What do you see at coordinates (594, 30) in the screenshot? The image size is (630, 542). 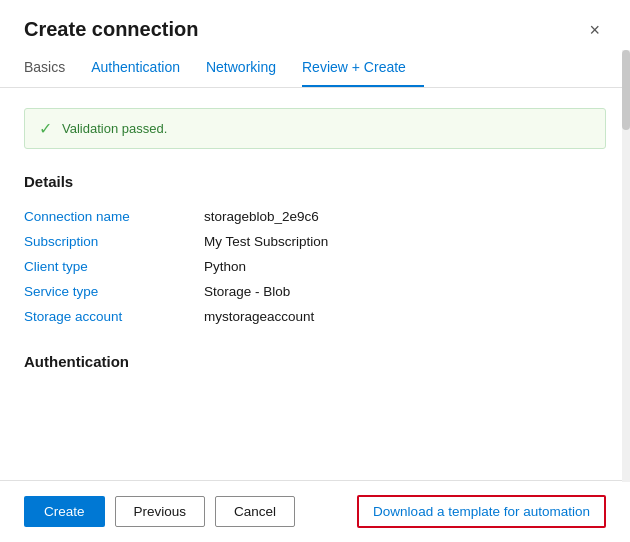 I see `close-button: ×` at bounding box center [594, 30].